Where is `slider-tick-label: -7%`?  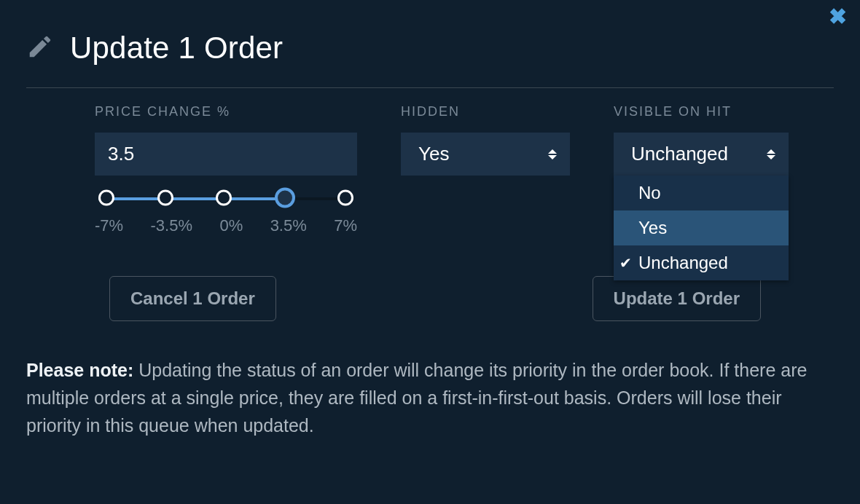
slider-tick-label: -7% is located at coordinates (109, 226).